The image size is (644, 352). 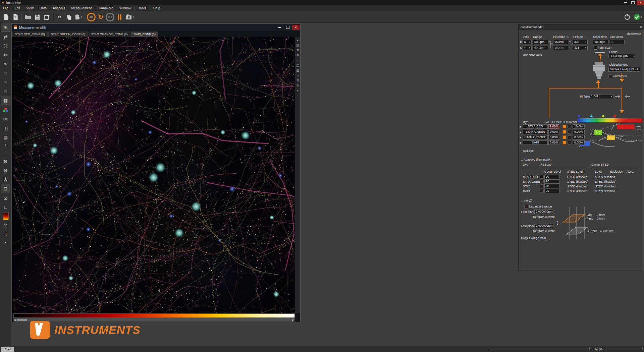 I want to click on first-plane-field: 0.000000µm, so click(x=544, y=212).